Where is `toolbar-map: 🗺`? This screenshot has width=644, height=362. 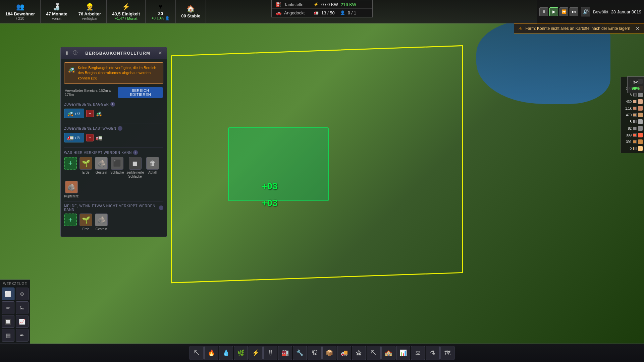 toolbar-map: 🗺 is located at coordinates (447, 353).